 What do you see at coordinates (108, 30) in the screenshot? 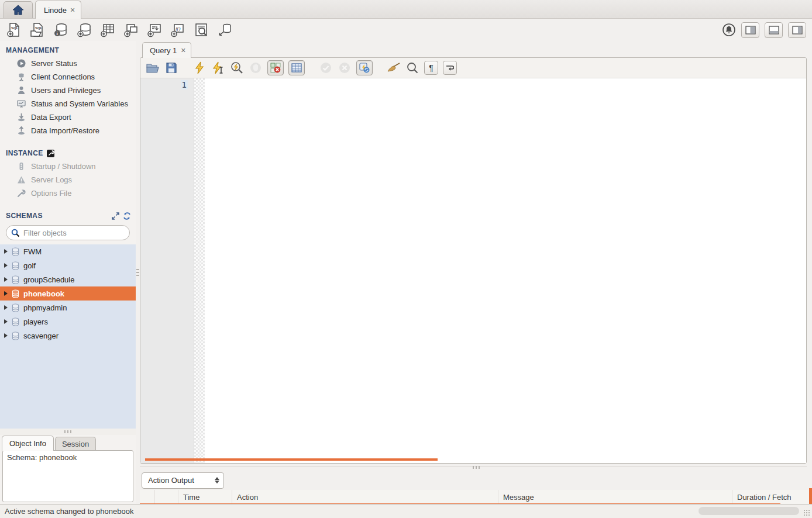
I see `create-table-button` at bounding box center [108, 30].